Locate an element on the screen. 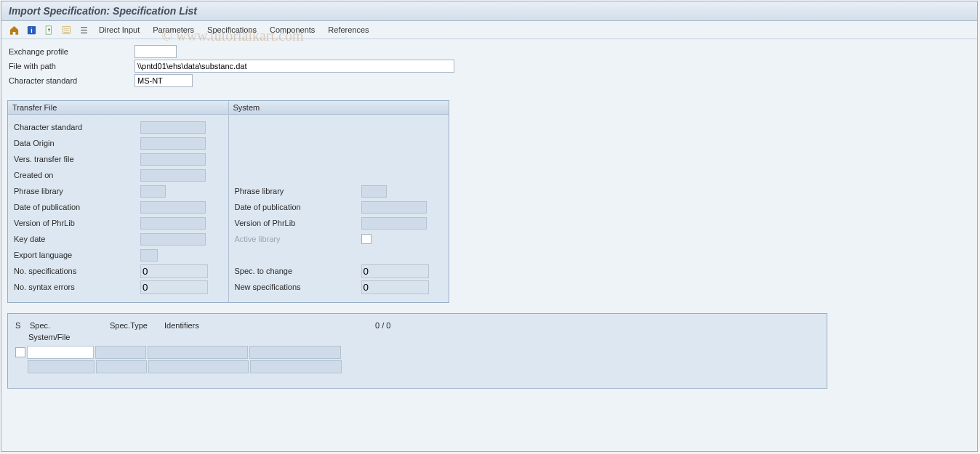 The image size is (980, 454). tf-data-origin-value is located at coordinates (173, 144).